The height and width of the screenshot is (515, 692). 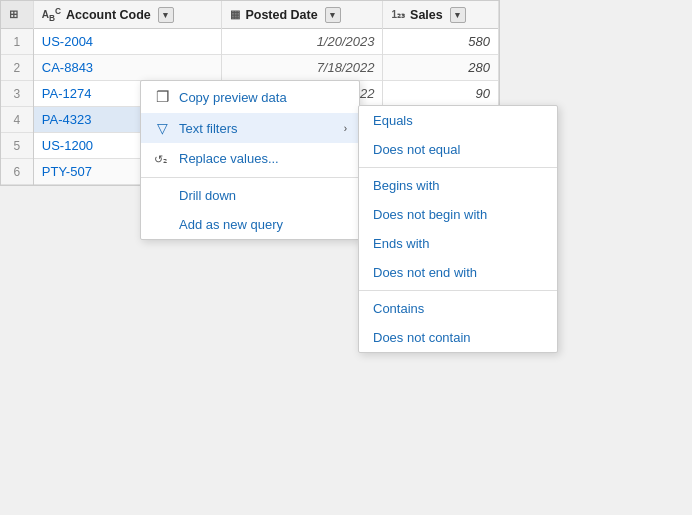 I want to click on context-menu: ❐ Copy preview data ▽ Text filters › ↺₂ …, so click(x=250, y=160).